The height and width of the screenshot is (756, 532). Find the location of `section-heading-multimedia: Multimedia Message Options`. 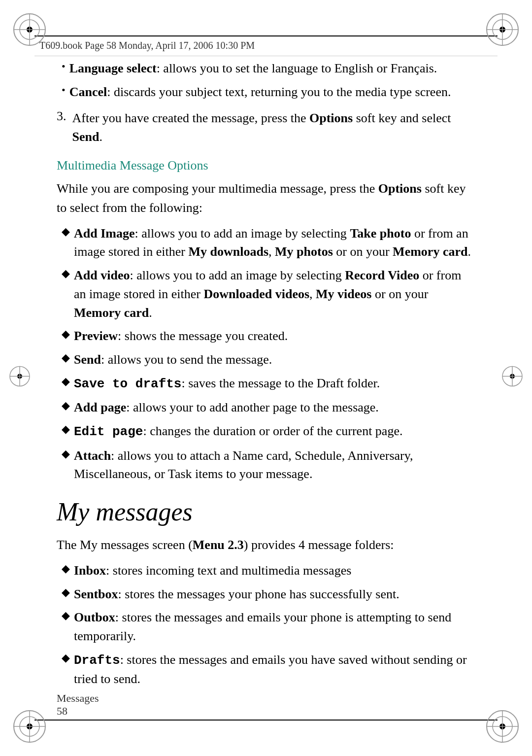

section-heading-multimedia: Multimedia Message Options is located at coordinates (266, 166).